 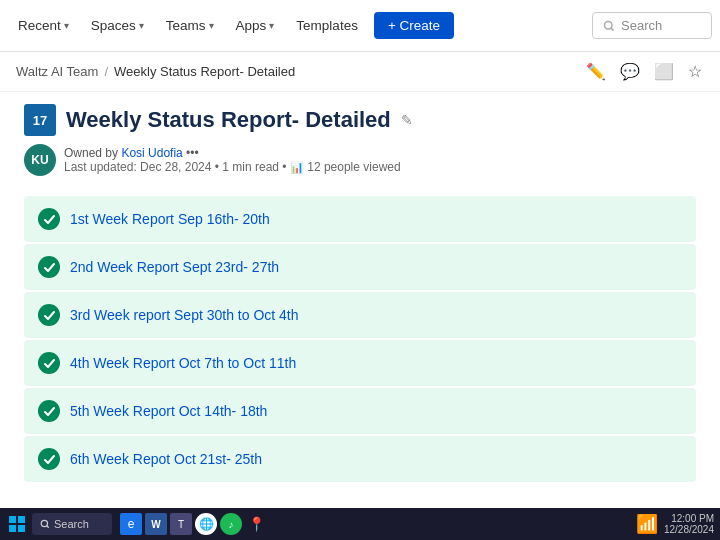 I want to click on report-label: 3rd Week report Sept 30th to Oct 4th, so click(x=184, y=315).